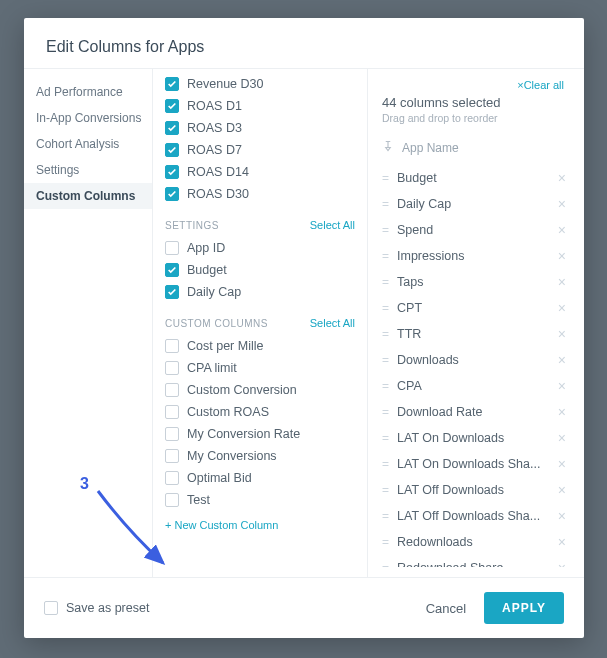 This screenshot has height=658, width=607. I want to click on column-option: My Conversions, so click(260, 456).